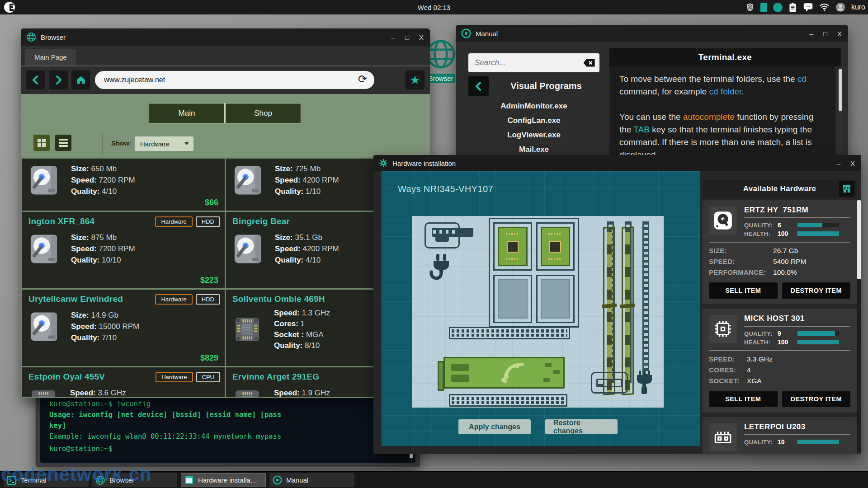 The height and width of the screenshot is (488, 868). What do you see at coordinates (235, 80) in the screenshot?
I see `url-input` at bounding box center [235, 80].